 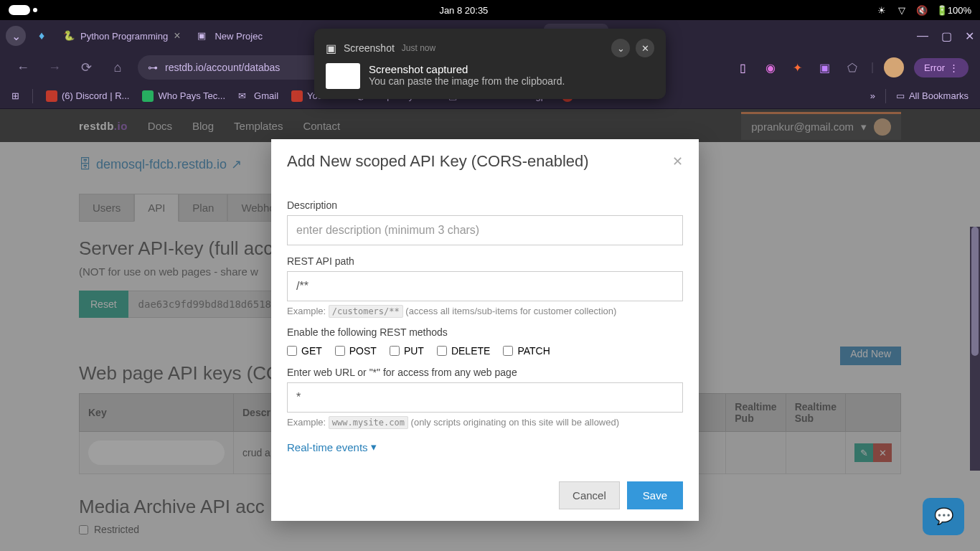 What do you see at coordinates (527, 351) in the screenshot?
I see `method-patch: PATCH` at bounding box center [527, 351].